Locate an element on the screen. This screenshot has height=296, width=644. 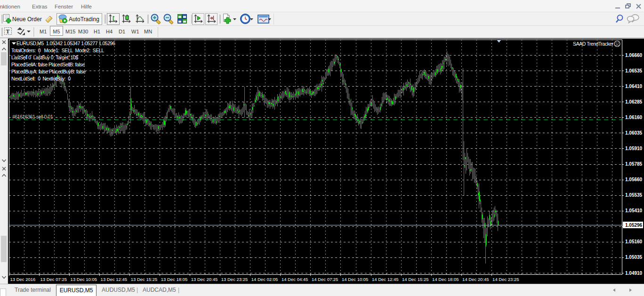
svg-text: 1.05160 is located at coordinates (634, 242).